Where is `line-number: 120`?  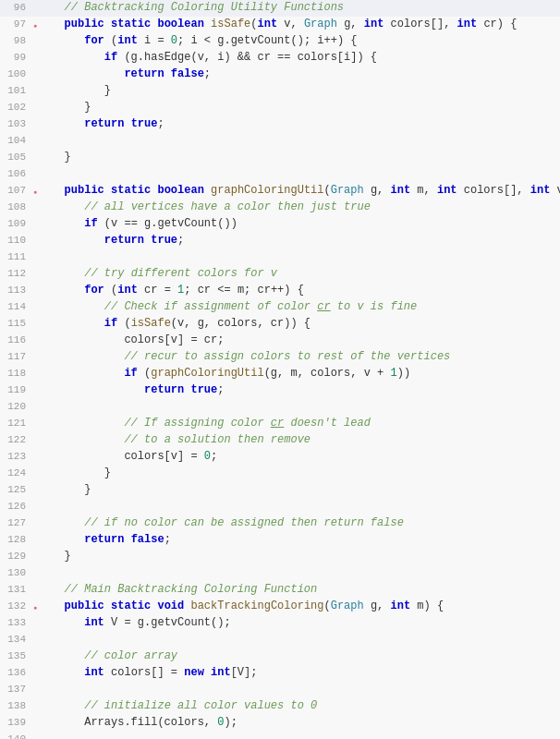 line-number: 120 is located at coordinates (17, 406).